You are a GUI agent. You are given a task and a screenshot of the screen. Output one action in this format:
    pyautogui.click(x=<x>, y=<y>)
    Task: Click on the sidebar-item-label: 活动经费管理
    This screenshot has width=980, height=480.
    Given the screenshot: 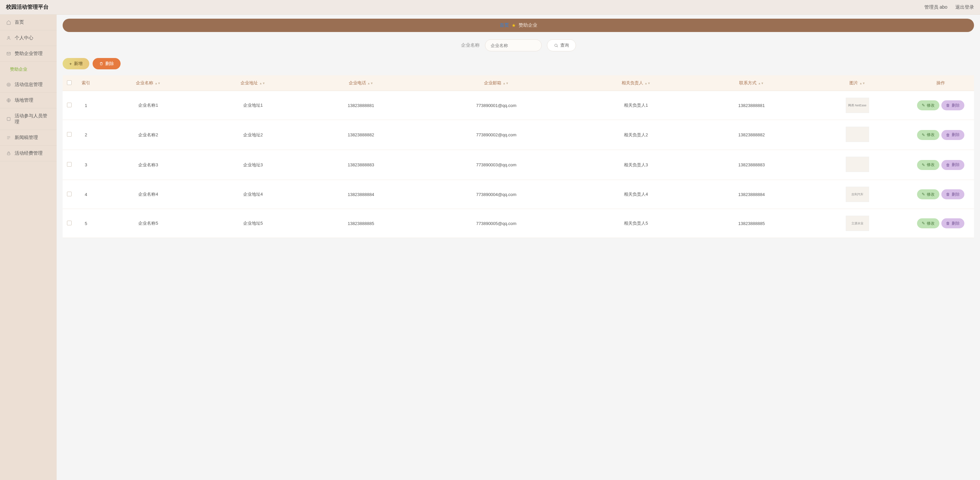 What is the action you would take?
    pyautogui.click(x=29, y=153)
    